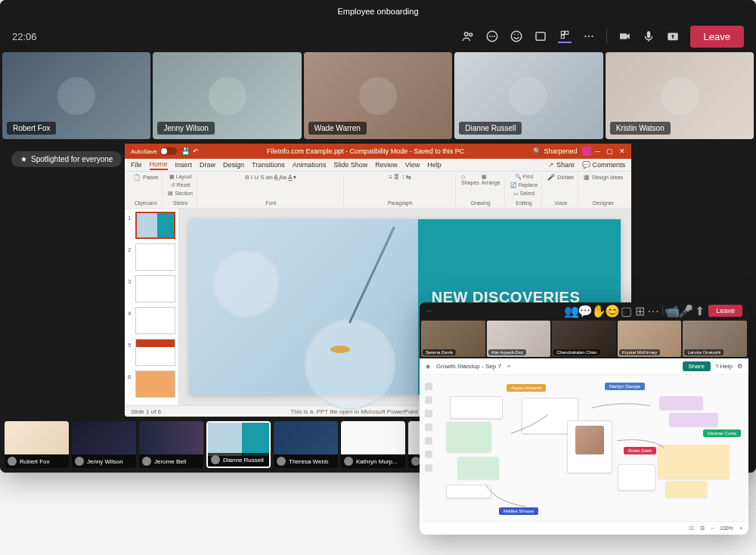  I want to click on menu-view: View, so click(413, 165).